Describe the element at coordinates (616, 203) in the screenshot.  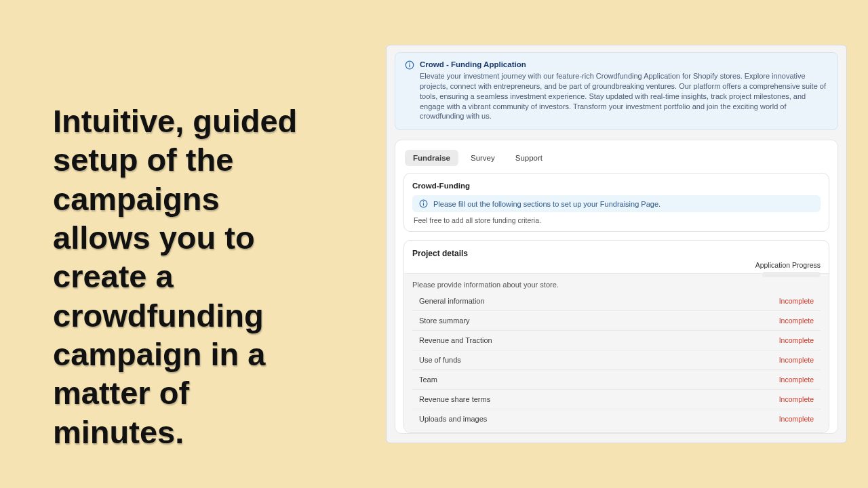
I see `crowd-funding-tip: Please fill out the following sections t…` at that location.